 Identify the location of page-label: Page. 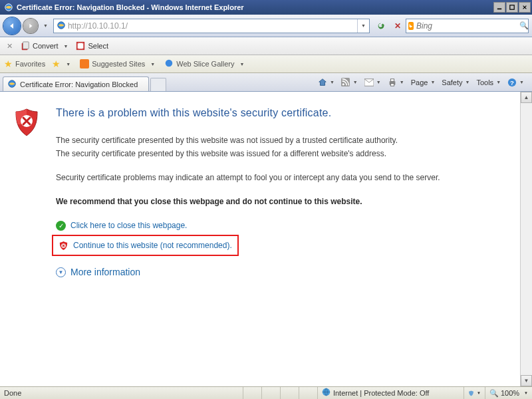
(420, 82).